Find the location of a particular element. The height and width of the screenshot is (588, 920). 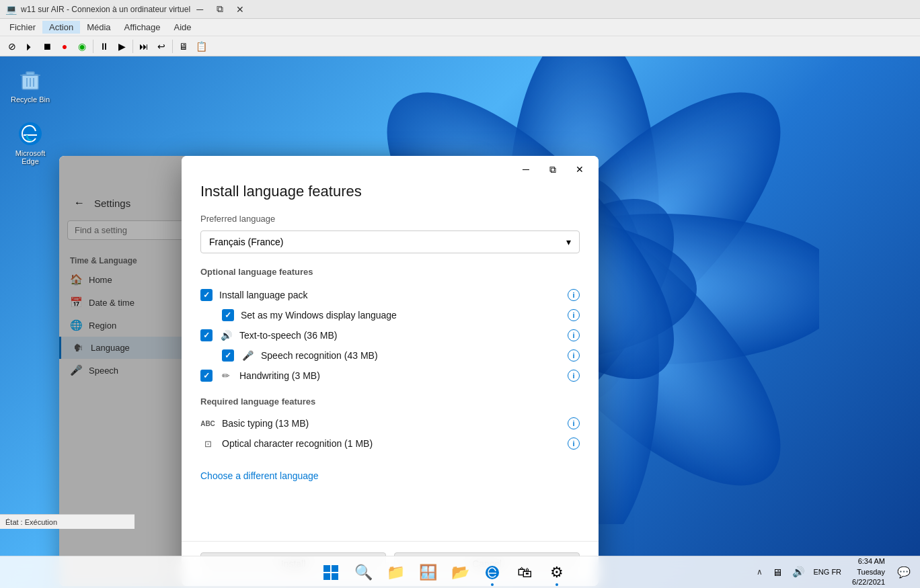

vm-titlebar: 💻 w11 sur AIR - Connexion à un ordinateu… is located at coordinates (460, 9).